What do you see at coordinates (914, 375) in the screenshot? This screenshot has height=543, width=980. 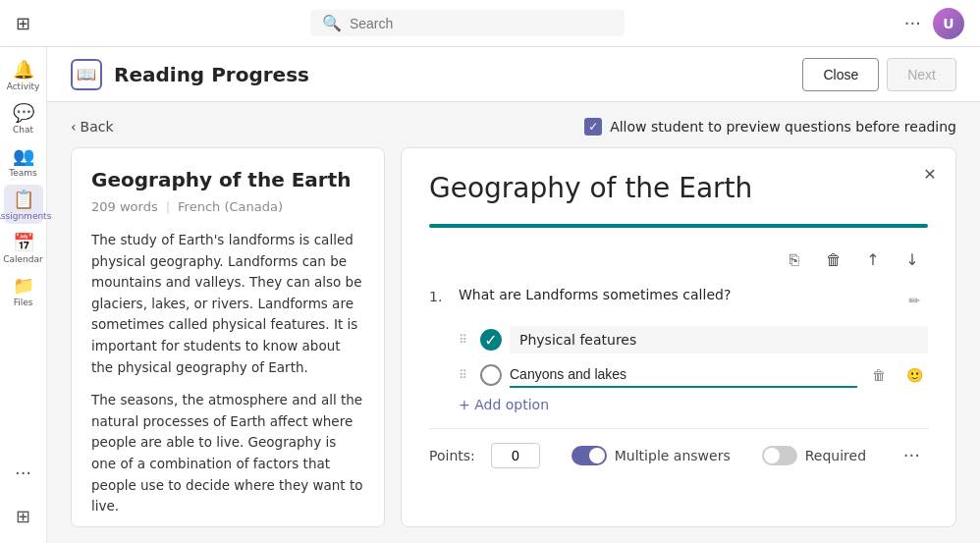 I see `emoji-answer-2-button: 🙂` at bounding box center [914, 375].